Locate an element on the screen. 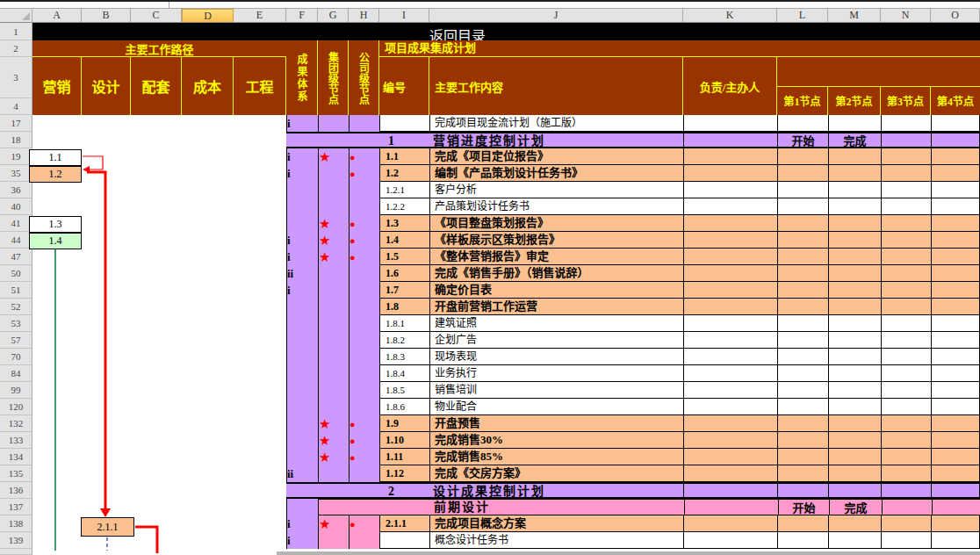 This screenshot has width=980, height=555. cell-137-M: 完成 is located at coordinates (855, 508).